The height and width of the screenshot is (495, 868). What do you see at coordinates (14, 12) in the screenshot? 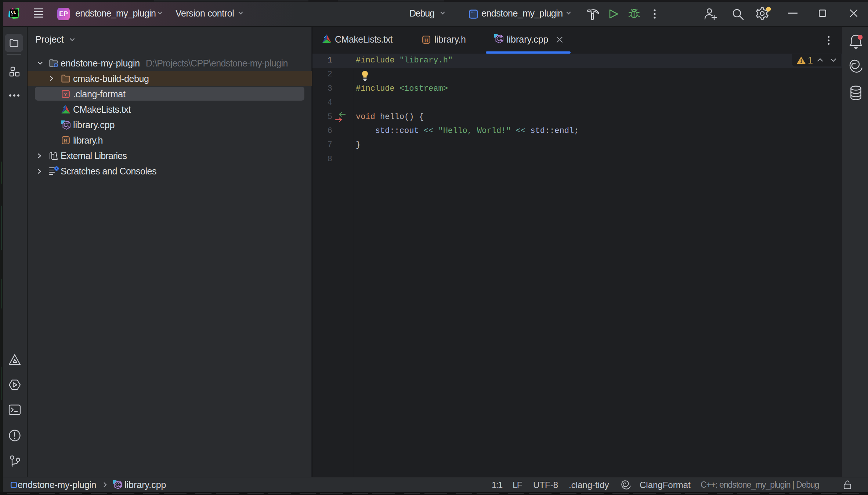
I see `svg-text: CL` at bounding box center [14, 12].